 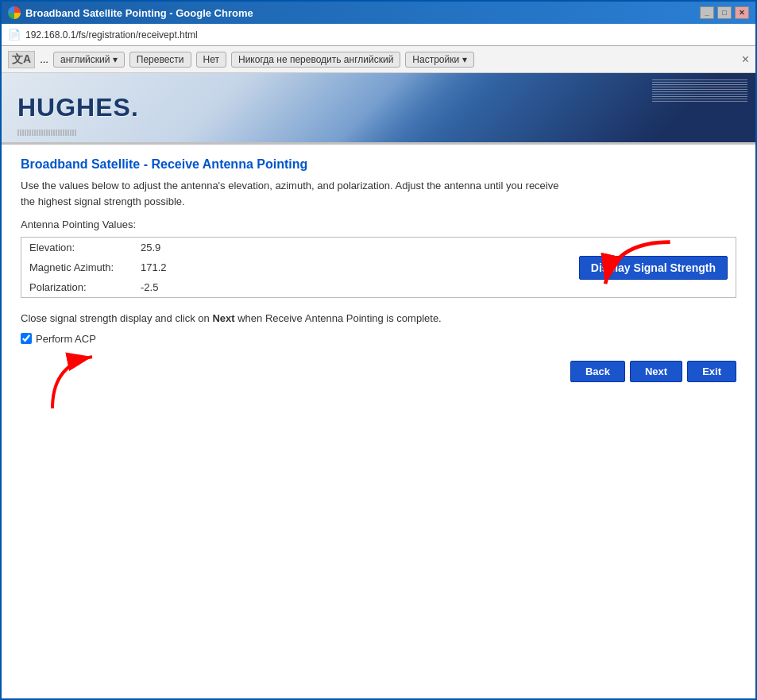 I want to click on close-button: ✕, so click(x=742, y=13).